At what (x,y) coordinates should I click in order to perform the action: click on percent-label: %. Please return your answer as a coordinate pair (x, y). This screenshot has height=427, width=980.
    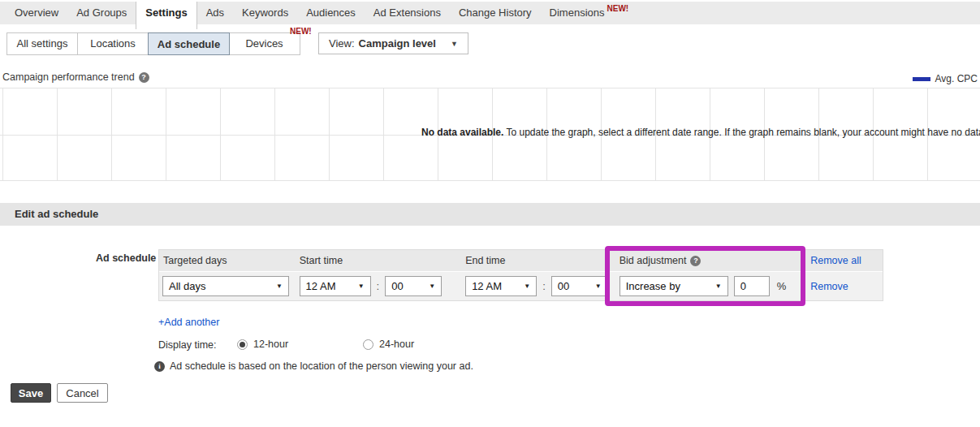
    Looking at the image, I should click on (782, 286).